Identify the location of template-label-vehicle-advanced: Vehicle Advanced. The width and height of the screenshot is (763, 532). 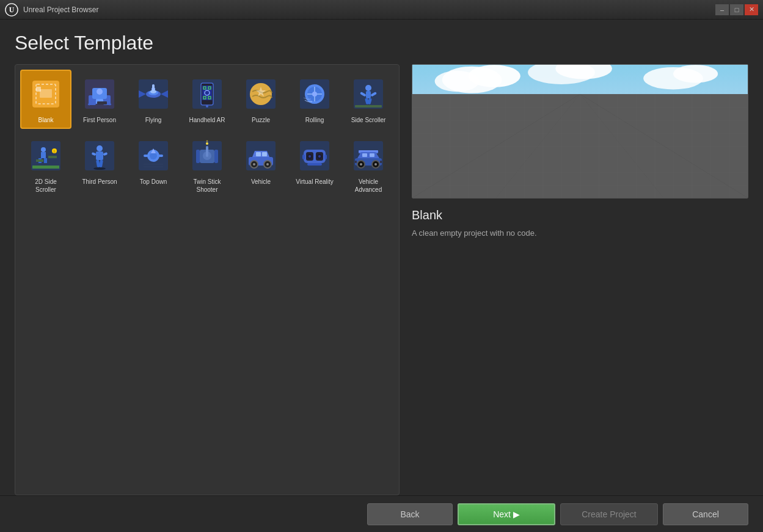
(368, 186).